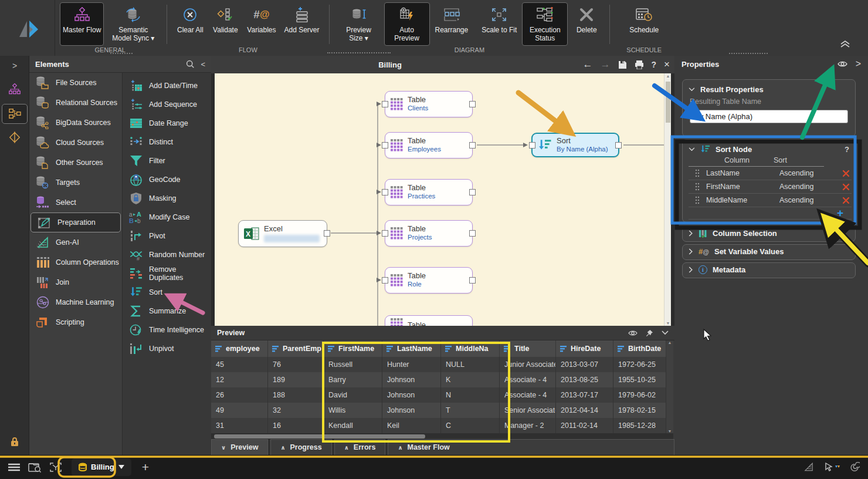 Image resolution: width=868 pixels, height=479 pixels. I want to click on category-other-sources: Other Sources, so click(76, 163).